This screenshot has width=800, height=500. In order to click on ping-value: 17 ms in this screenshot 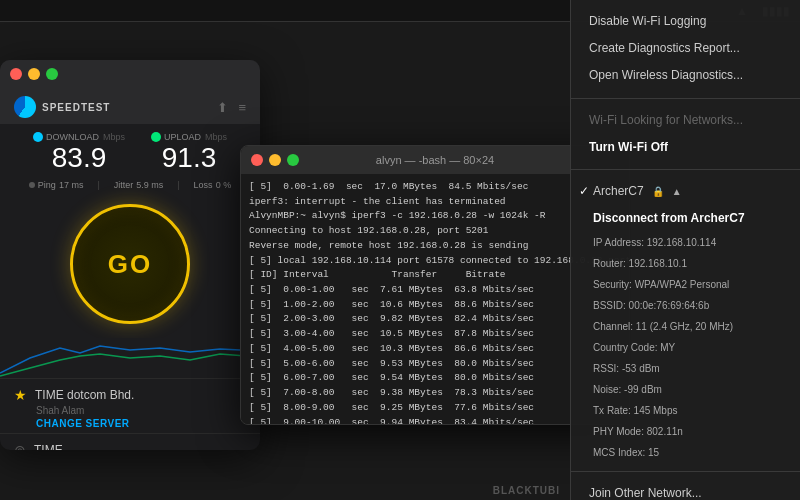, I will do `click(72, 185)`.